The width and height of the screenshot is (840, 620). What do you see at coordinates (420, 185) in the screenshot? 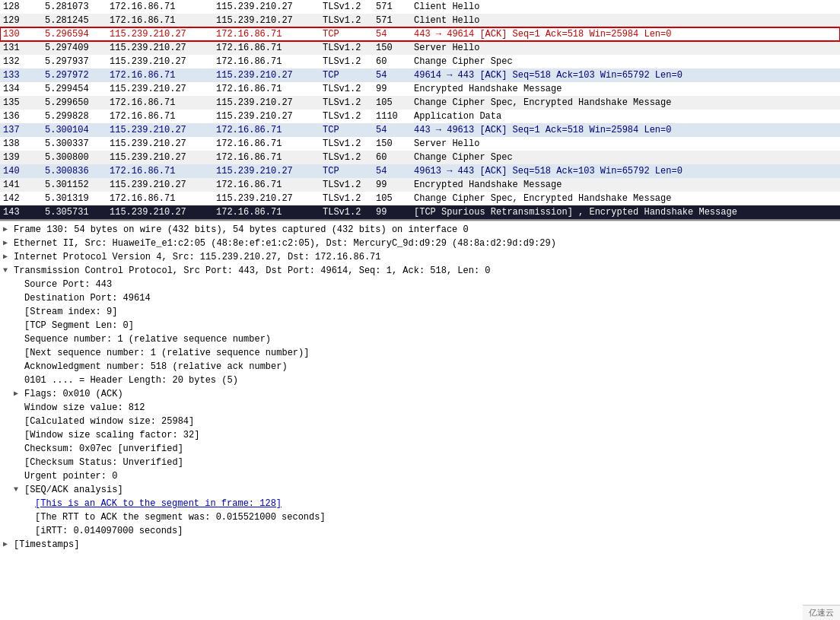
I see `table-row: 141 5.301152 115.239.210.27 172.16.86.71…` at bounding box center [420, 185].